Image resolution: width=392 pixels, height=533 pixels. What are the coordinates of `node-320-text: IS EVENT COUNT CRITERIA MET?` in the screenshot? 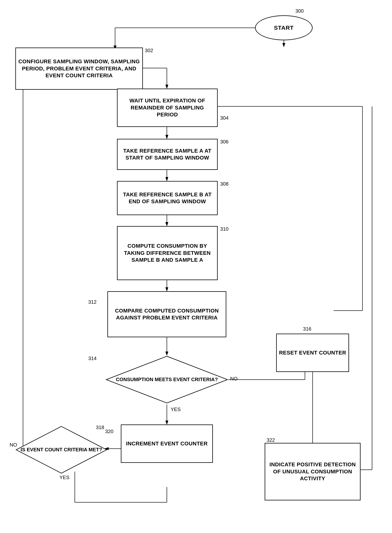 It's located at (61, 450).